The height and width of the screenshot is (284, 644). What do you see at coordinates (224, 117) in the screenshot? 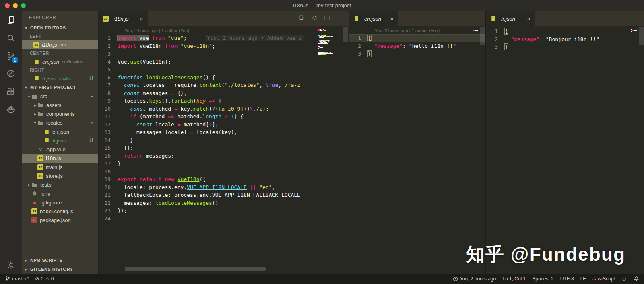
I see `code-line: 11 if (matched && matched.length > 1) {` at bounding box center [224, 117].